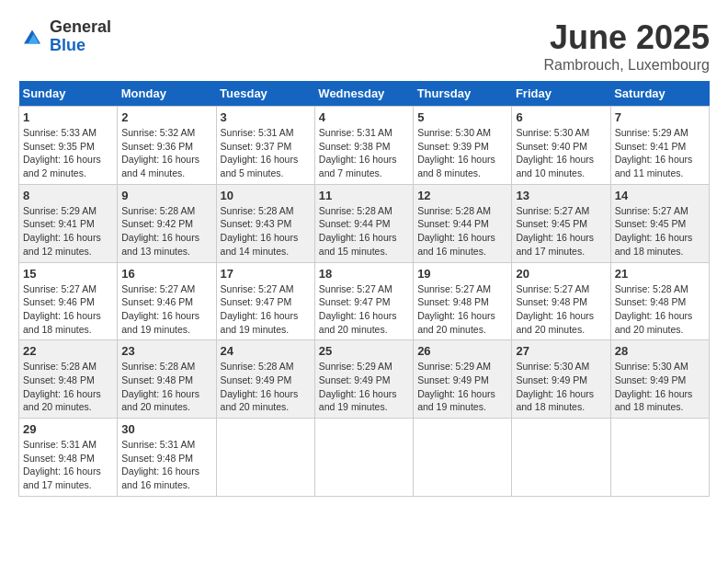 Image resolution: width=728 pixels, height=563 pixels. I want to click on calendar-week-2: 8Sunrise: 5:29 AMSunset: 9:41 PMDaylight…, so click(364, 223).